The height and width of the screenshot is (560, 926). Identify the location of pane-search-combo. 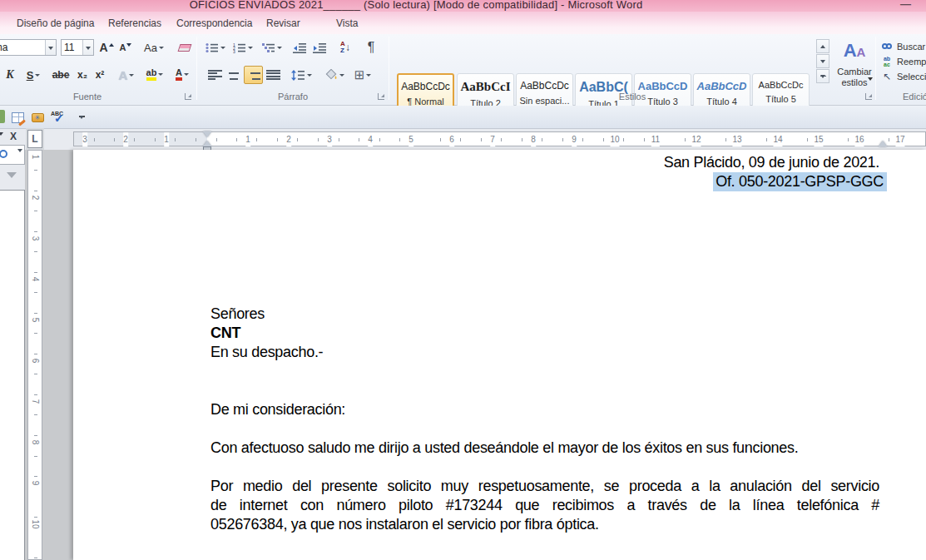
(12, 155).